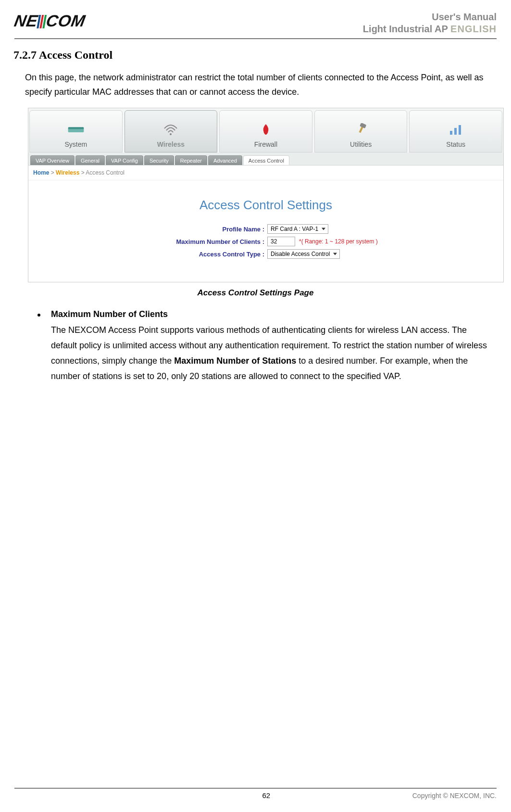 Image resolution: width=511 pixels, height=812 pixels. Describe the element at coordinates (430, 23) in the screenshot. I see `document-titles: User's Manual Light Industrial AP ENGLIS…` at that location.